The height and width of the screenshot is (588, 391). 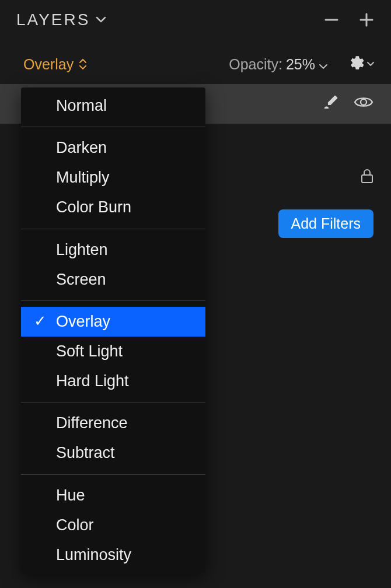 I want to click on settings-menu, so click(x=361, y=64).